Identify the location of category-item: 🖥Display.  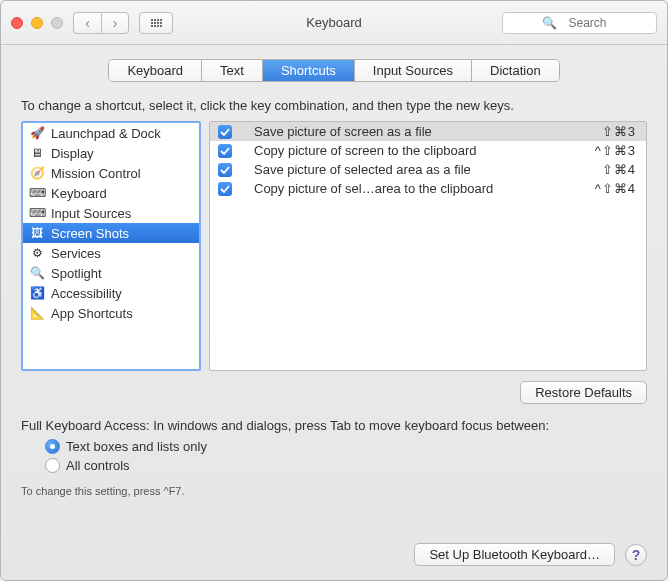
(111, 153).